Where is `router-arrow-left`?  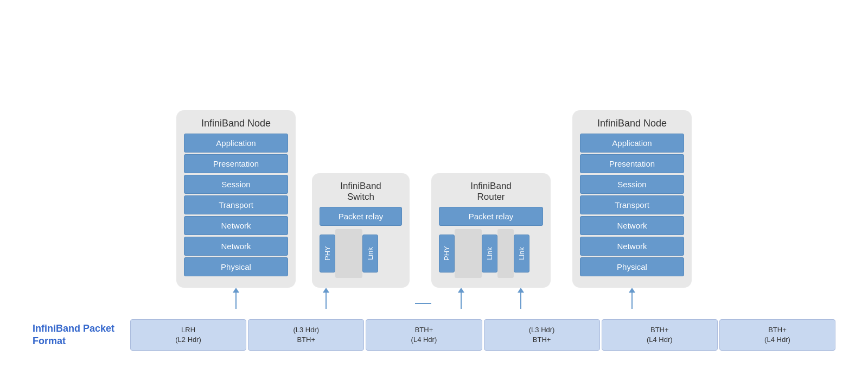 router-arrow-left is located at coordinates (461, 299).